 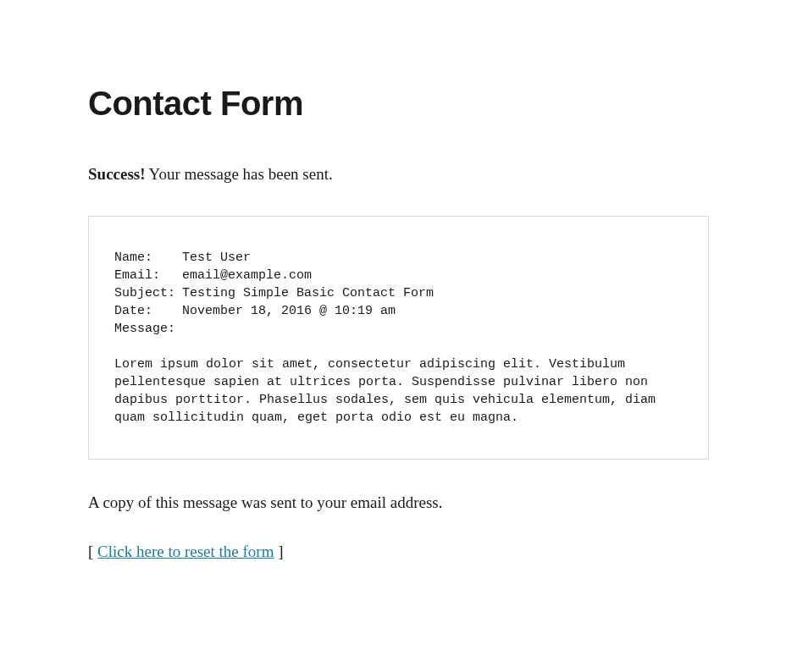 I want to click on message-body: Lorem ipsum dolor sit amet, consectetur …, so click(x=398, y=391).